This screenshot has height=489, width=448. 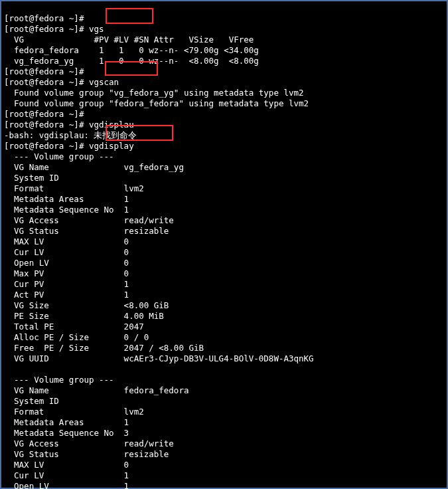 What do you see at coordinates (66, 263) in the screenshot?
I see `vg-field: Open LV 0` at bounding box center [66, 263].